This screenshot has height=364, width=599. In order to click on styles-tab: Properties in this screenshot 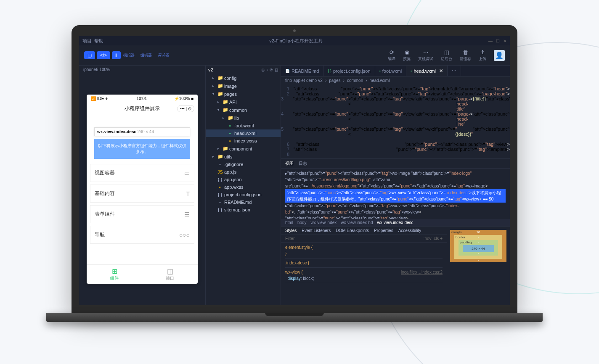, I will do `click(384, 230)`.